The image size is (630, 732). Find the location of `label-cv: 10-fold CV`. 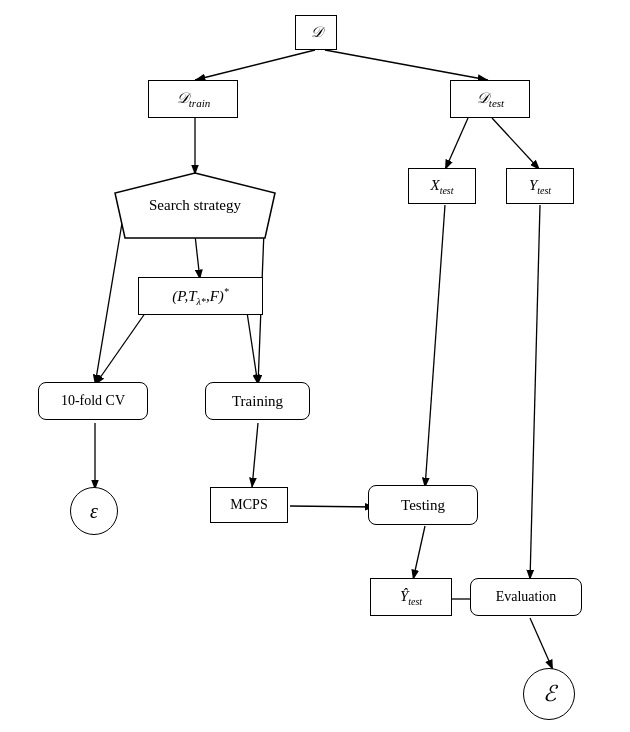

label-cv: 10-fold CV is located at coordinates (93, 401).